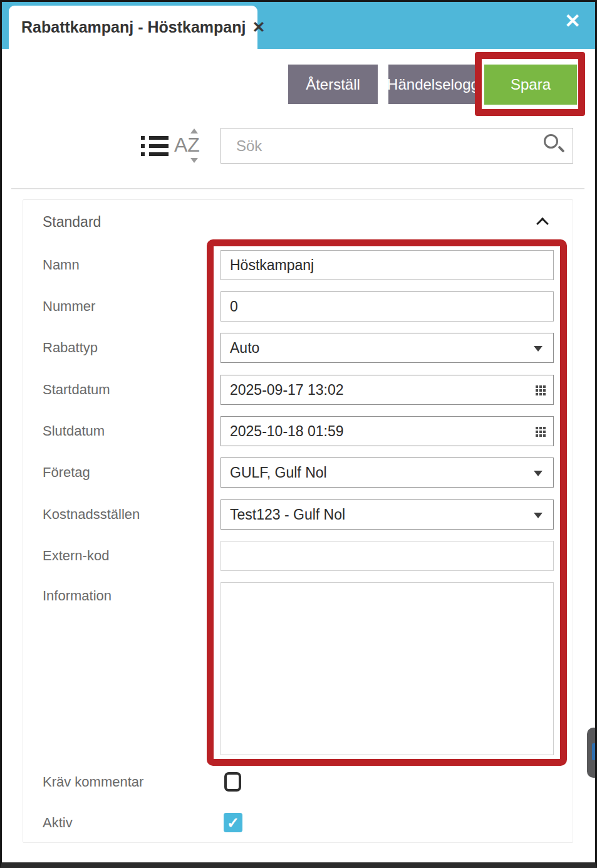 Image resolution: width=597 pixels, height=868 pixels. Describe the element at coordinates (298, 24) in the screenshot. I see `window-header: Rabattkampanj - Höstkampanj ✕ ✕` at that location.